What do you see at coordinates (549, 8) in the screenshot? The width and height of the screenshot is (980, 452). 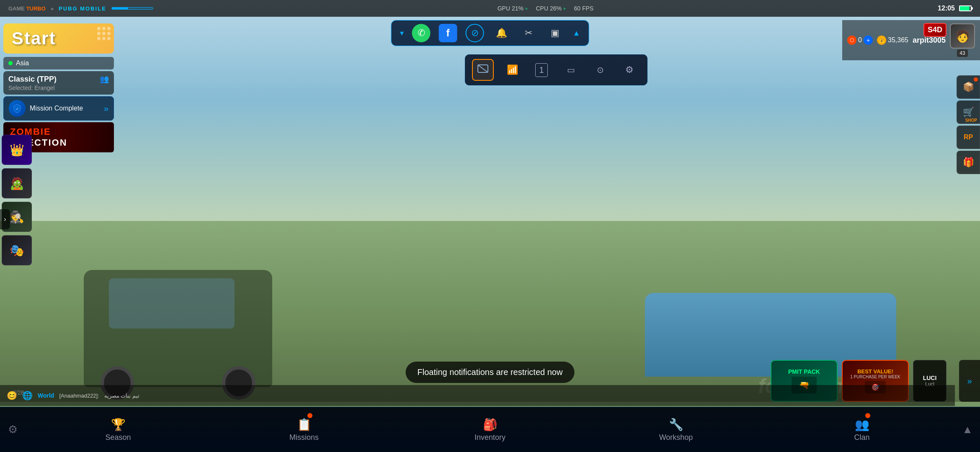 I see `cpu-label: CPU 26%` at bounding box center [549, 8].